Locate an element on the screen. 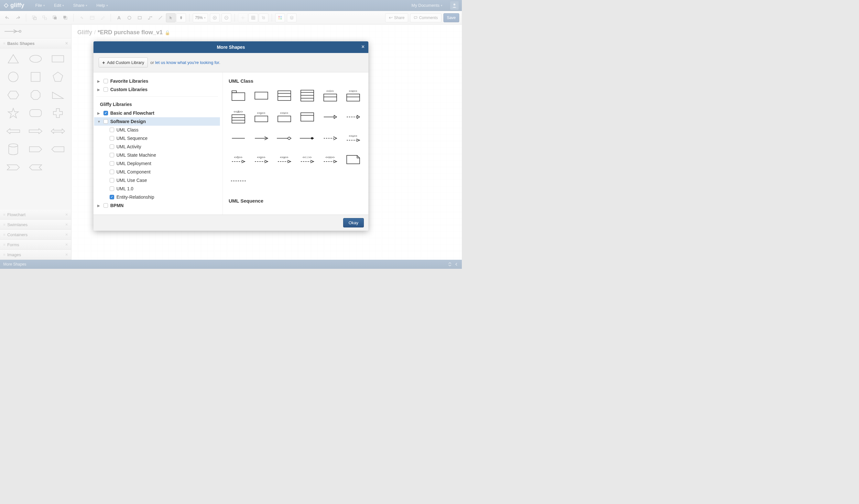 This screenshot has height=504, width=859. uml-permit: <<p>> is located at coordinates (261, 159).